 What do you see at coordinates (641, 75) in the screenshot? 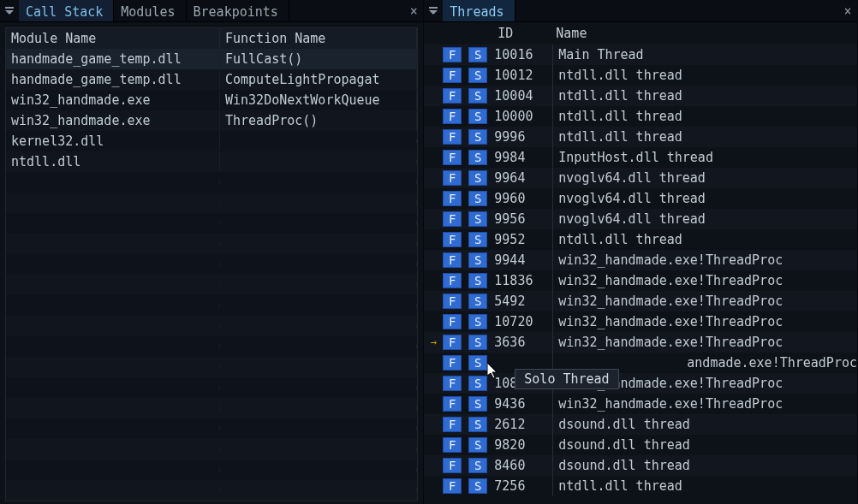
I see `thread-row: FS10012ntdll.dll thread` at bounding box center [641, 75].